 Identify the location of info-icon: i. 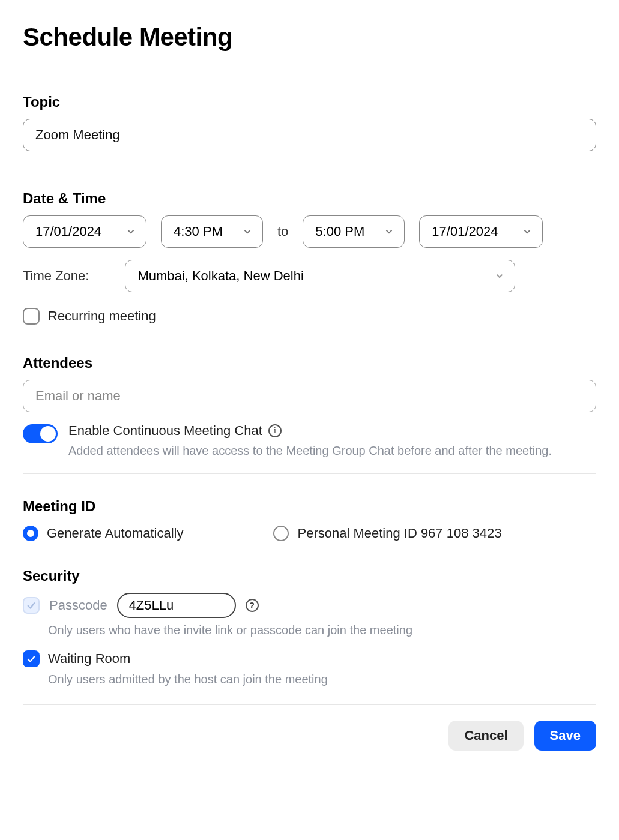
(275, 431).